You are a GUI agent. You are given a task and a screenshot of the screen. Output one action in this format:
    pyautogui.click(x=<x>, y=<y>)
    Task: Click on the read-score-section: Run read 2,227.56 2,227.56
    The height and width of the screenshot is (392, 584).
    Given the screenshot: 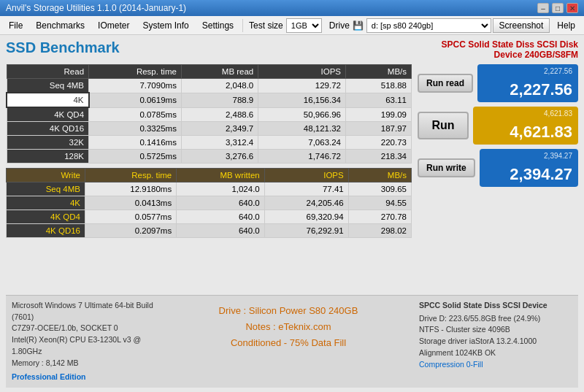 What is the action you would take?
    pyautogui.click(x=498, y=83)
    